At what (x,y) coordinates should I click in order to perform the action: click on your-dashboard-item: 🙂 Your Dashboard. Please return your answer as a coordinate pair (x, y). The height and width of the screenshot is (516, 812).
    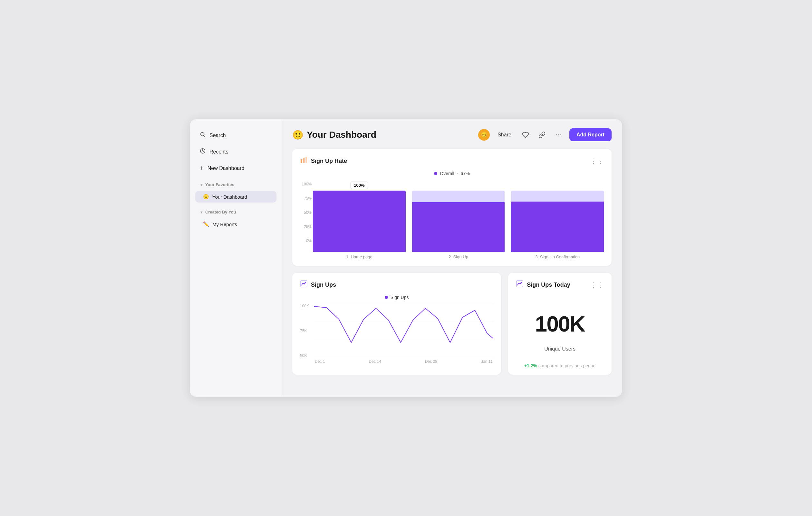
    Looking at the image, I should click on (236, 197).